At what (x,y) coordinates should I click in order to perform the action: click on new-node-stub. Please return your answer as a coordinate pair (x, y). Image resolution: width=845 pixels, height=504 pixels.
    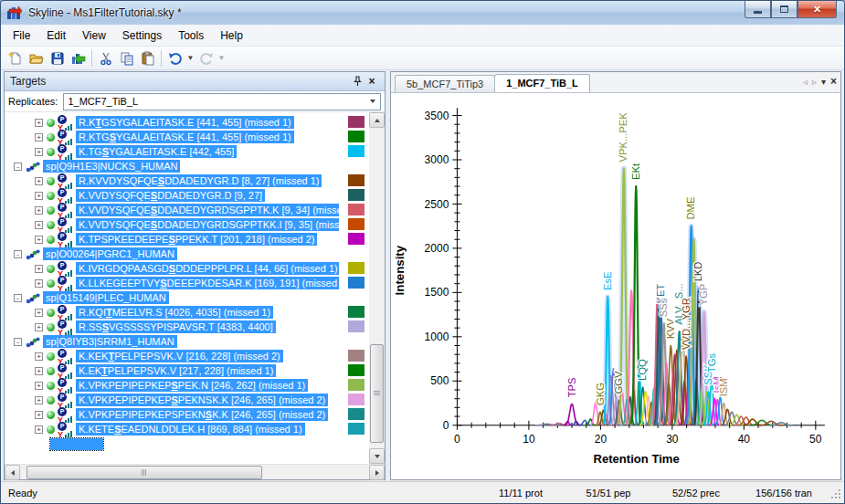
    Looking at the image, I should click on (186, 444).